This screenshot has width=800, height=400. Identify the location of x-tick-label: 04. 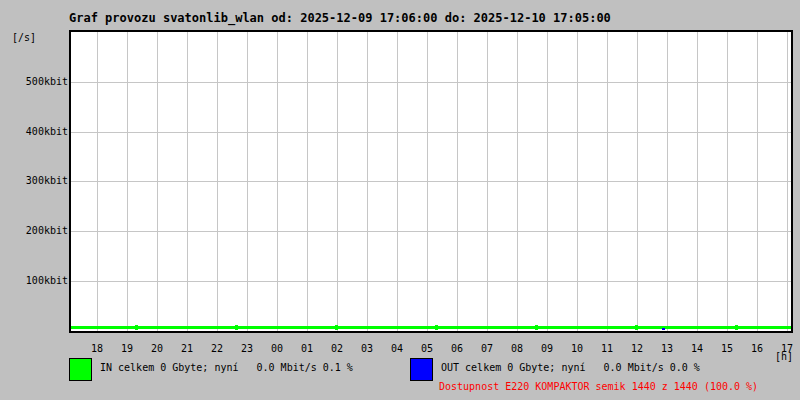
(397, 349).